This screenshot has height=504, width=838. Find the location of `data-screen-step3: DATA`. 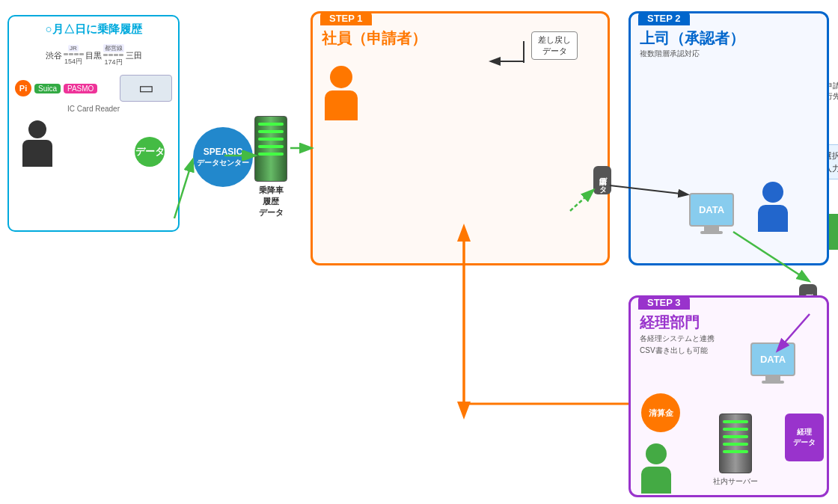

data-screen-step3: DATA is located at coordinates (773, 359).